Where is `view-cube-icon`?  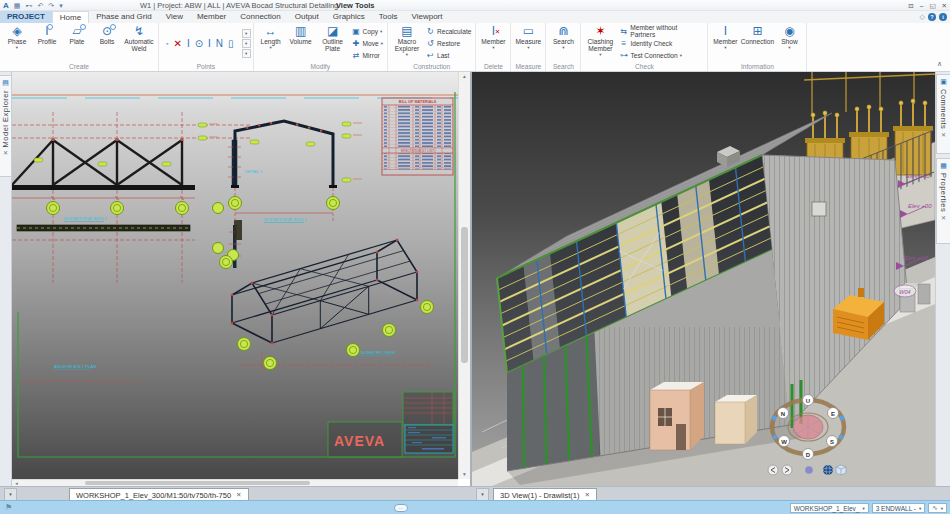 view-cube-icon is located at coordinates (841, 470).